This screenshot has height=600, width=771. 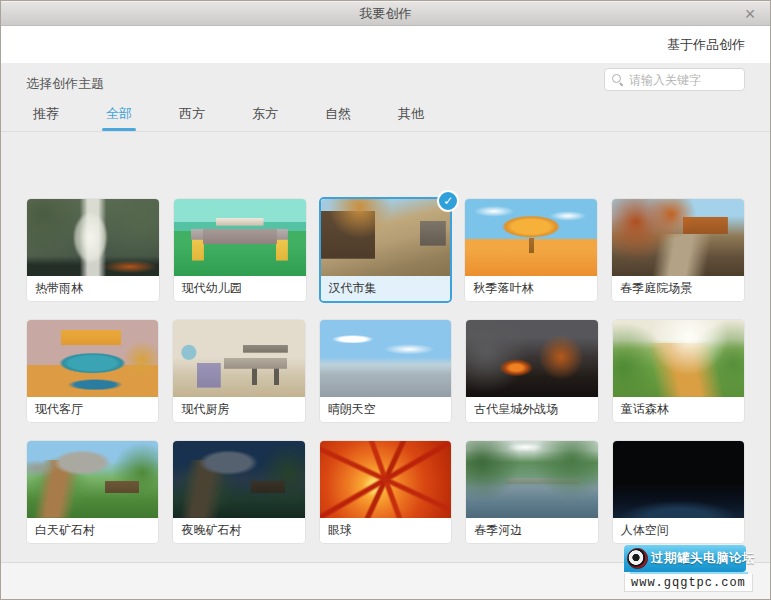 I want to click on search-box, so click(x=674, y=80).